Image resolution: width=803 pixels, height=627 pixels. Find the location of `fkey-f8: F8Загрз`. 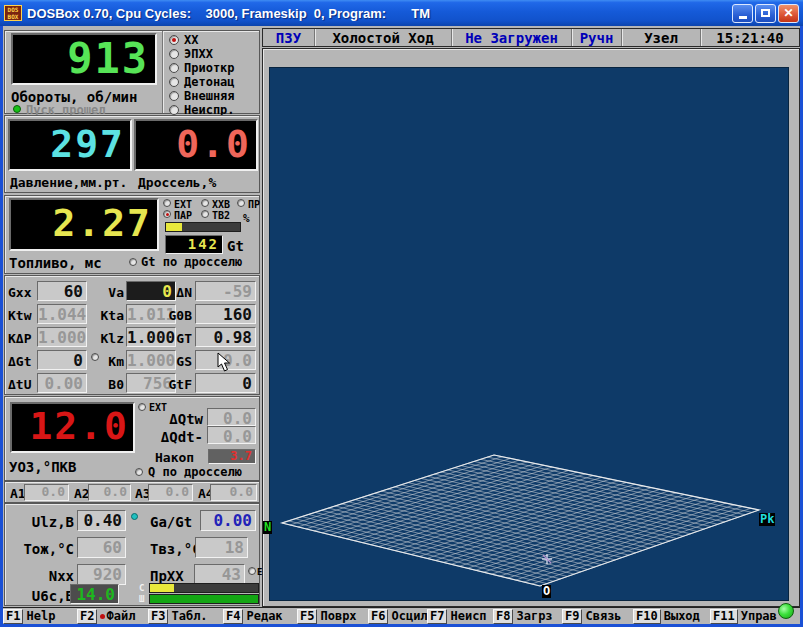

fkey-f8: F8Загрз is located at coordinates (523, 616).